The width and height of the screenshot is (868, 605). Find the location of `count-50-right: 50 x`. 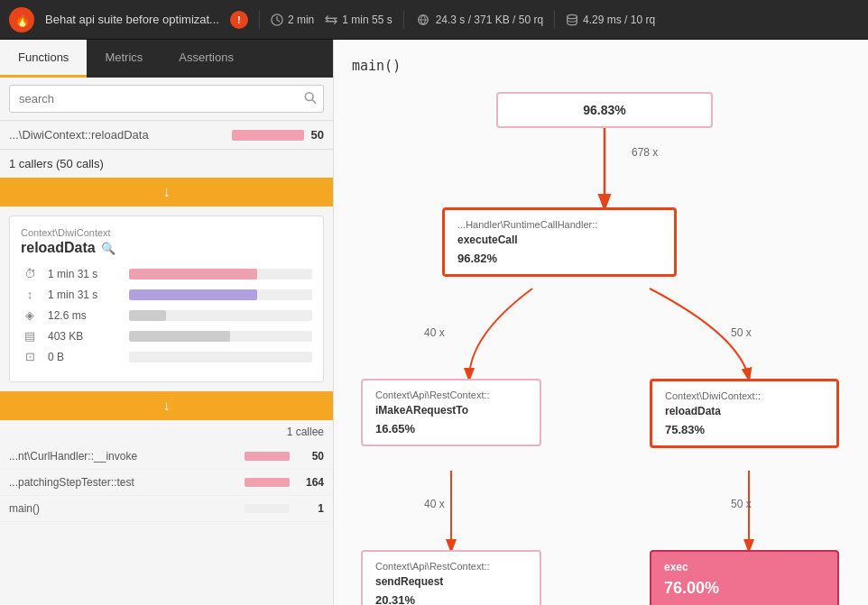

count-50-right: 50 x is located at coordinates (742, 333).